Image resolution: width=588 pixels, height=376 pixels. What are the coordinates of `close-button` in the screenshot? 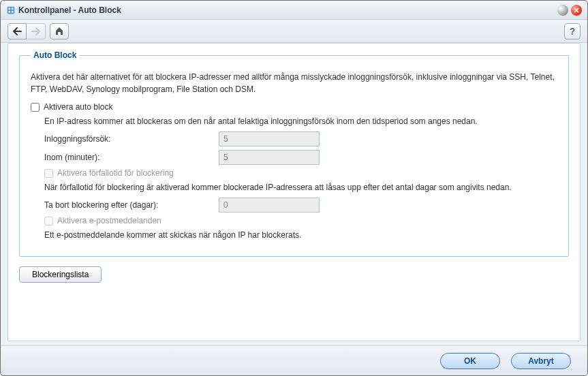 It's located at (576, 10).